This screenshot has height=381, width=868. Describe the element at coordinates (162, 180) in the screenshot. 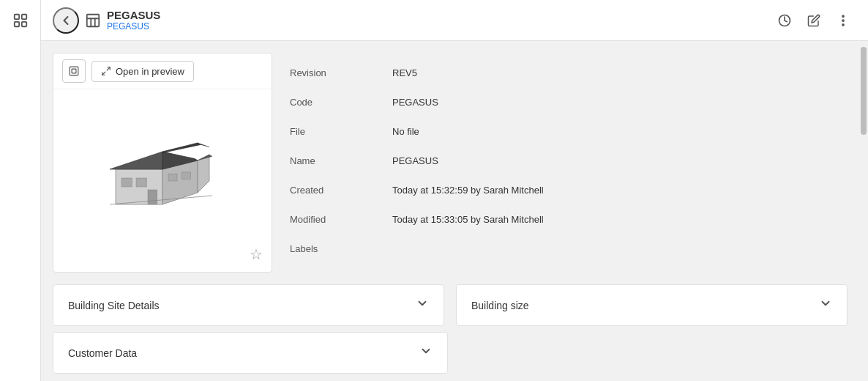

I see `preview-image-area` at that location.